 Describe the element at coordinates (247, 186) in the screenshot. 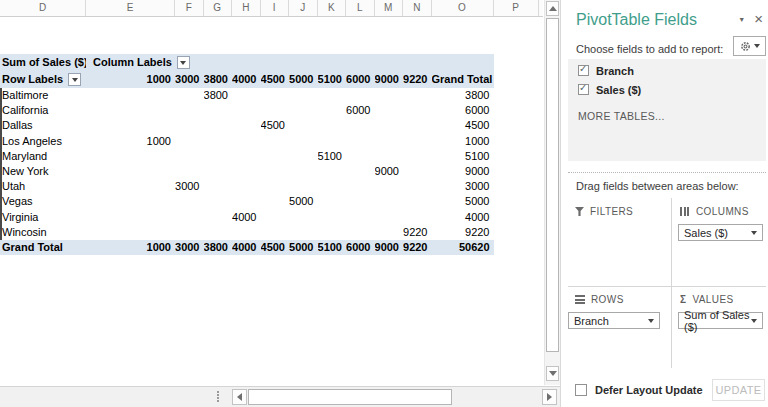

I see `pivot-row: Utah30003000` at that location.